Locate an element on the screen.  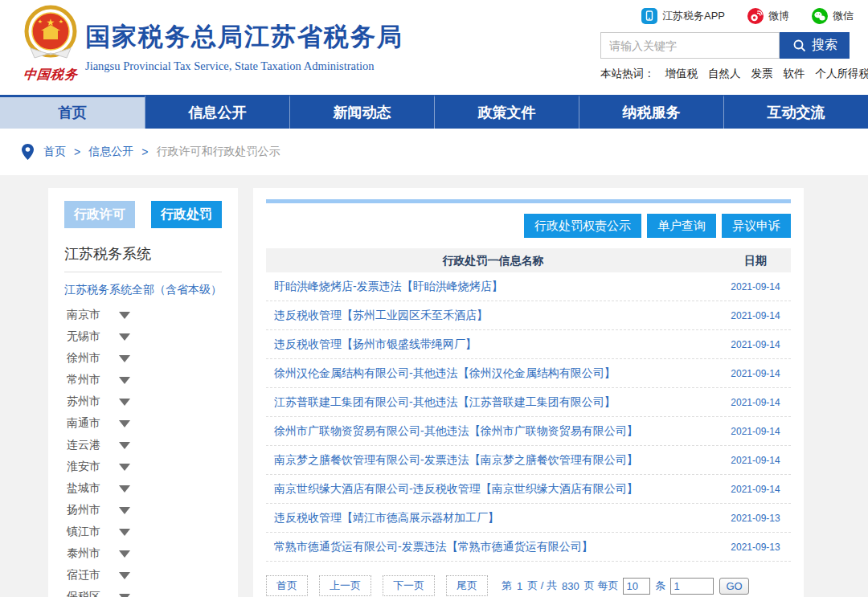
last-page-button: 尾页 is located at coordinates (467, 586).